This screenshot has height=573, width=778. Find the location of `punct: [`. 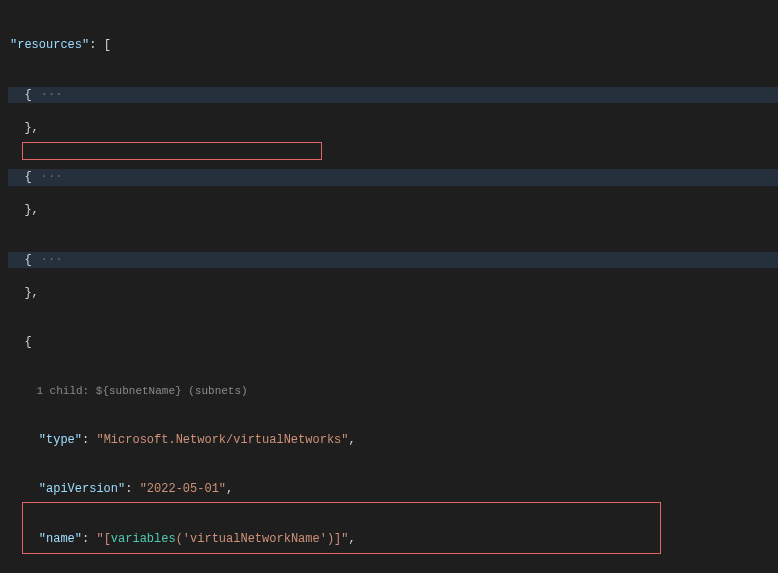

punct: [ is located at coordinates (108, 45).